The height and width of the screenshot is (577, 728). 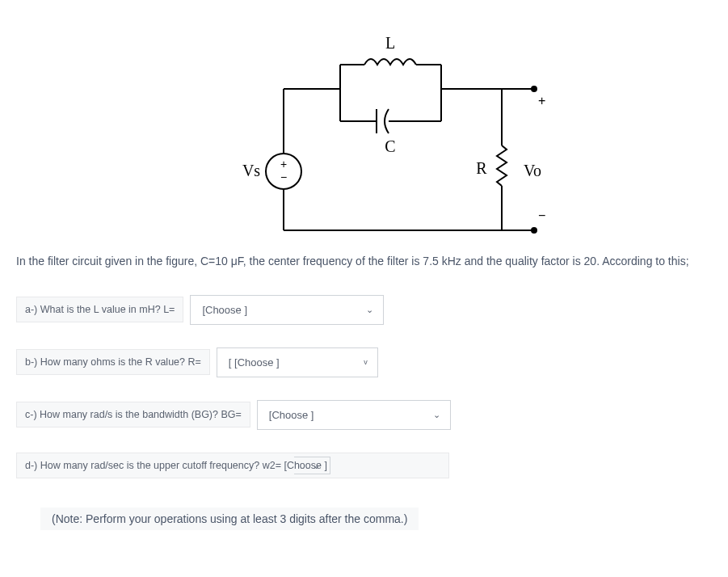 I want to click on question-b-placeholder: [ [Choose ], so click(x=254, y=362).